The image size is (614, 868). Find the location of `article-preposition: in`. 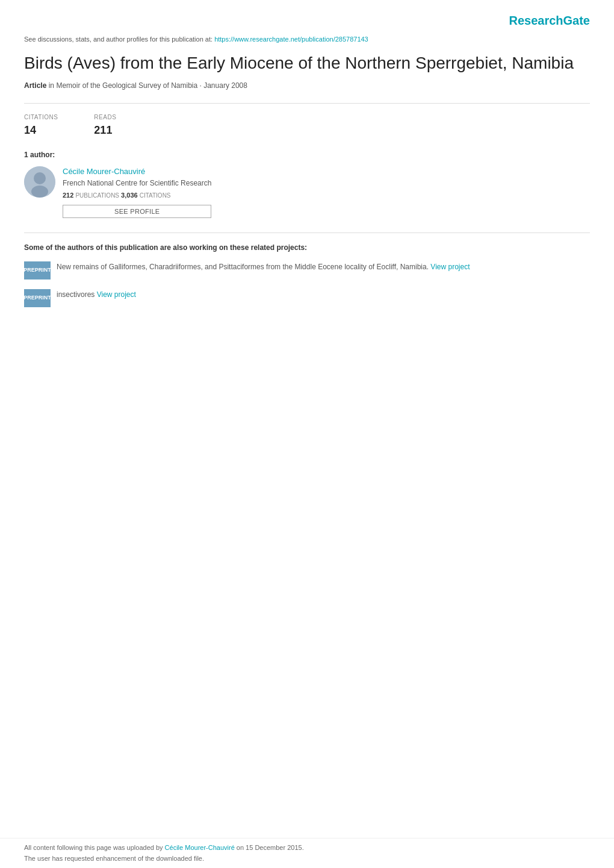

article-preposition: in is located at coordinates (53, 86).